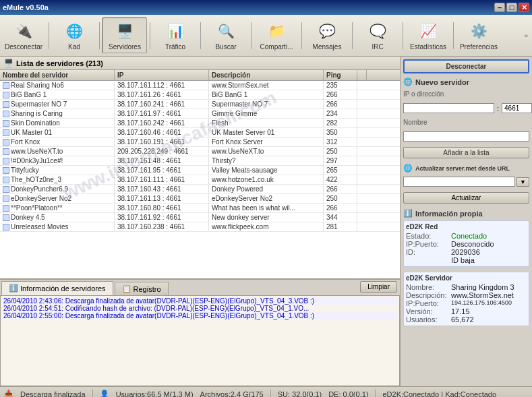 This screenshot has width=532, height=397. What do you see at coordinates (328, 47) in the screenshot?
I see `toolbar-label-mensajes: Mensajes` at bounding box center [328, 47].